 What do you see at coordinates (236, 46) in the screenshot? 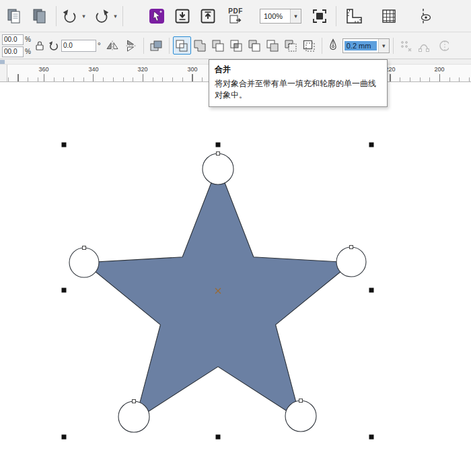
I see `property-bar: % % °` at bounding box center [236, 46].